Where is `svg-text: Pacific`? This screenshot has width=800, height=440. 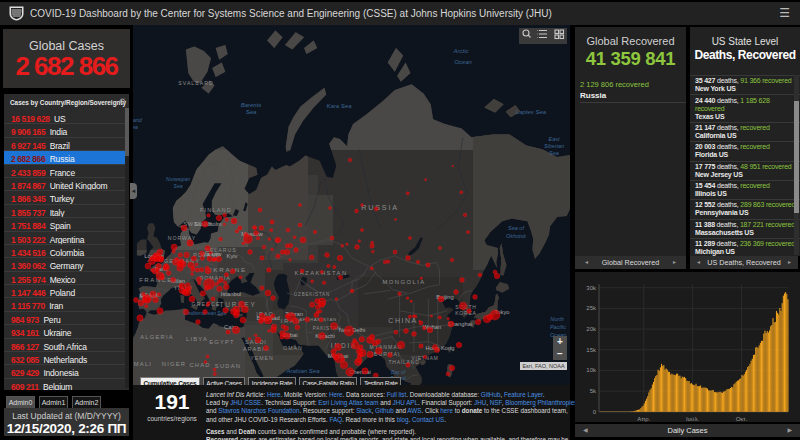 svg-text: Pacific is located at coordinates (558, 327).